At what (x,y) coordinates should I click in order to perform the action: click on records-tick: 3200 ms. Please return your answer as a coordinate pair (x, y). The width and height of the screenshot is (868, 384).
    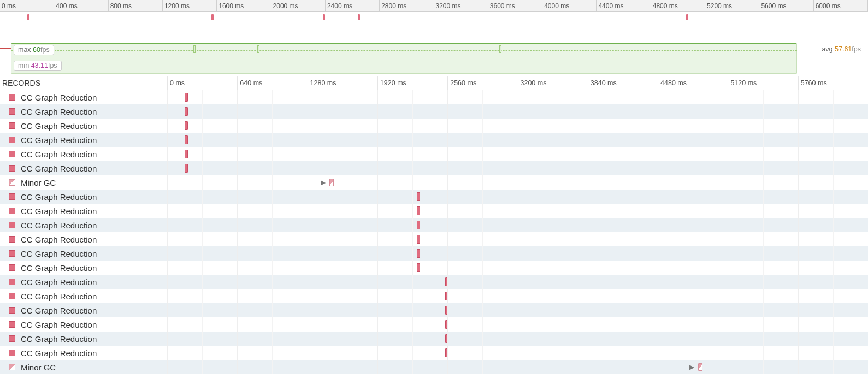
    Looking at the image, I should click on (532, 83).